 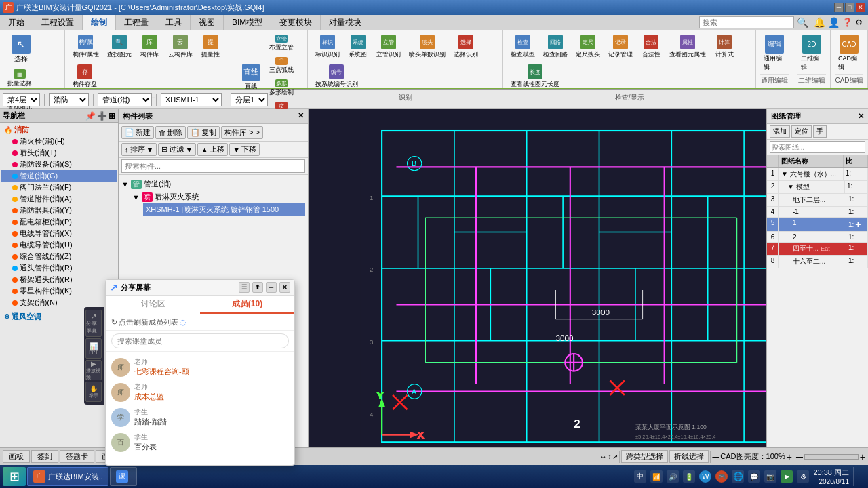 What do you see at coordinates (200, 442) in the screenshot?
I see `member-item-4: 百 学生 百分表` at bounding box center [200, 442].